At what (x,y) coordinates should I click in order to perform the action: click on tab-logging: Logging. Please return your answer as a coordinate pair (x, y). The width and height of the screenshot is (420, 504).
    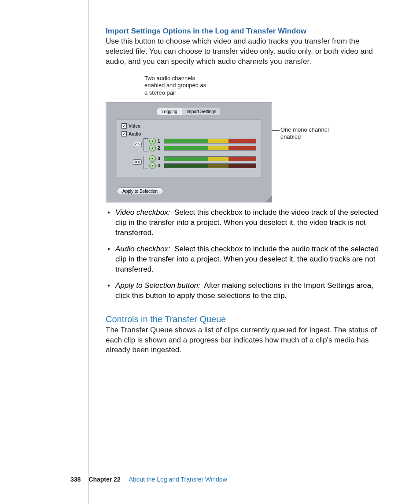
    Looking at the image, I should click on (169, 112).